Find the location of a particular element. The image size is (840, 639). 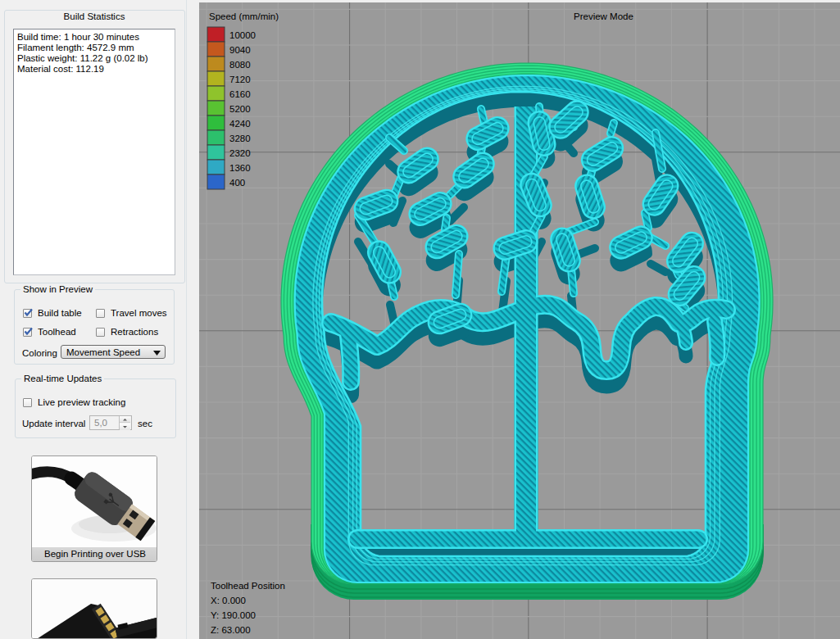

svg-text: 6160 is located at coordinates (240, 94).